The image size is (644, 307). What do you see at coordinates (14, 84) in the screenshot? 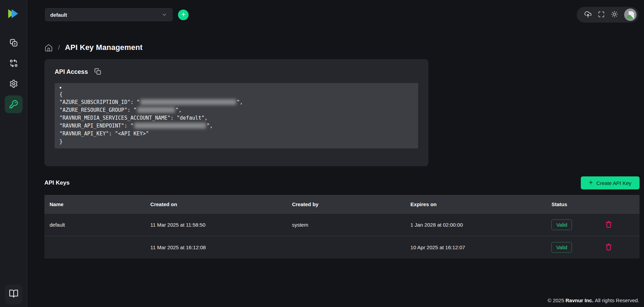
I see `settings-gear-icon` at bounding box center [14, 84].